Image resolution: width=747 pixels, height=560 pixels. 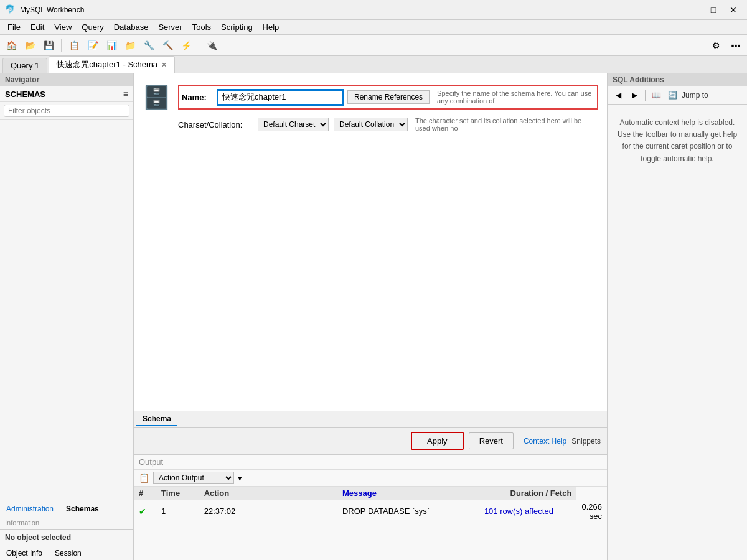 What do you see at coordinates (63, 27) in the screenshot?
I see `menu-view: View` at bounding box center [63, 27].